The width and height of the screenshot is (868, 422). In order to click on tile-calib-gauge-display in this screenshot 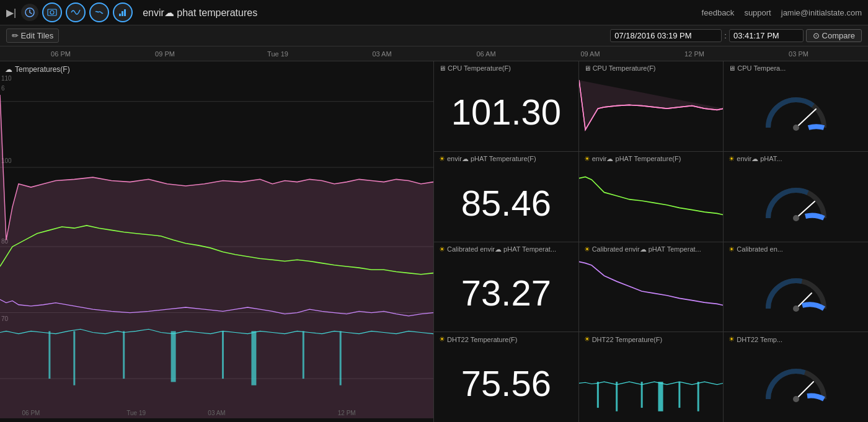, I will do `click(796, 294)`.